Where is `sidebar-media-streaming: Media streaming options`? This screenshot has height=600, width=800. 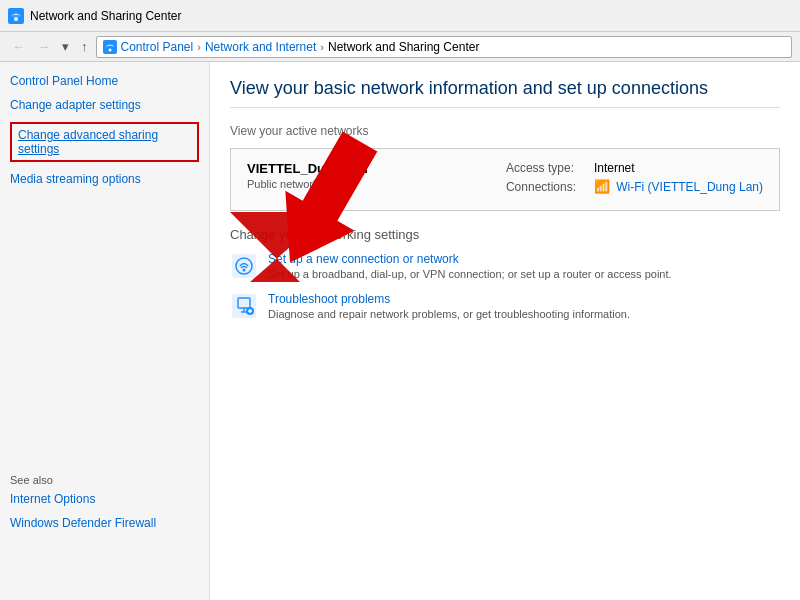
sidebar-media-streaming: Media streaming options is located at coordinates (104, 179).